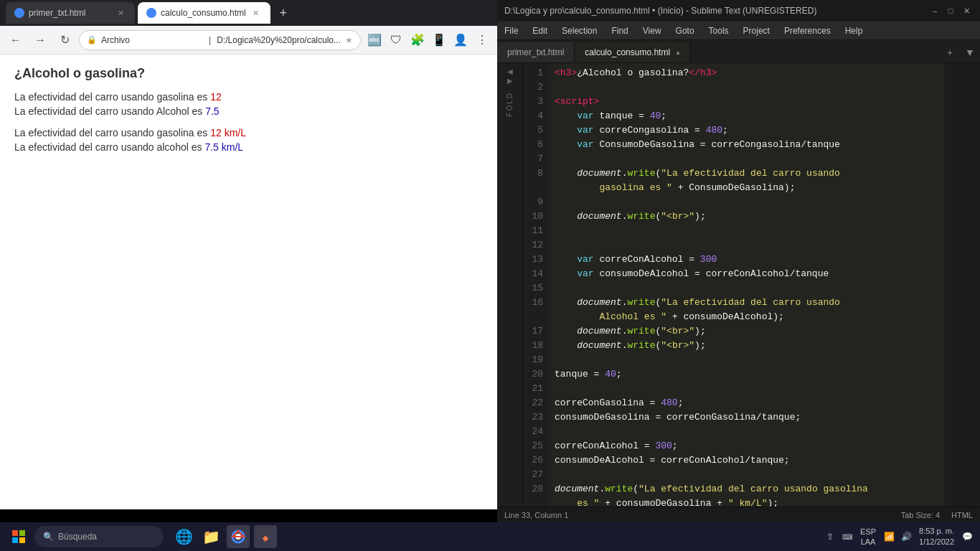 The image size is (980, 551). Describe the element at coordinates (396, 40) in the screenshot. I see `extension-icon-2: 🛡` at that location.